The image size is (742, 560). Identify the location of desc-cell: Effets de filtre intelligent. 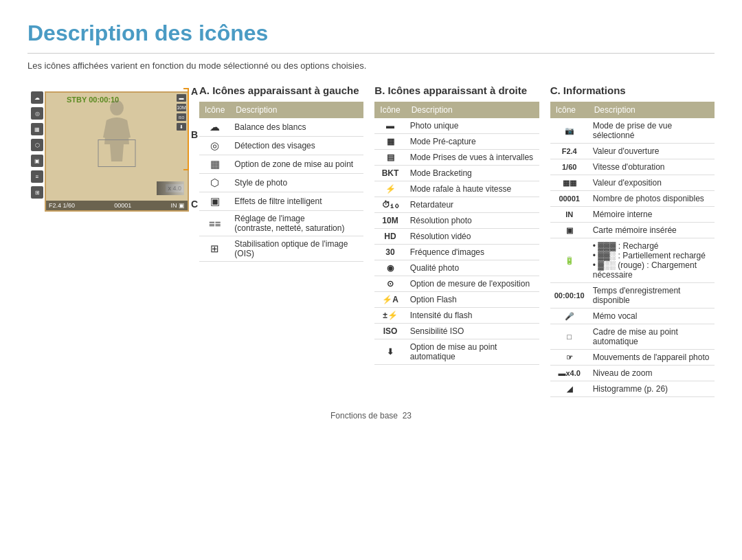
(297, 202).